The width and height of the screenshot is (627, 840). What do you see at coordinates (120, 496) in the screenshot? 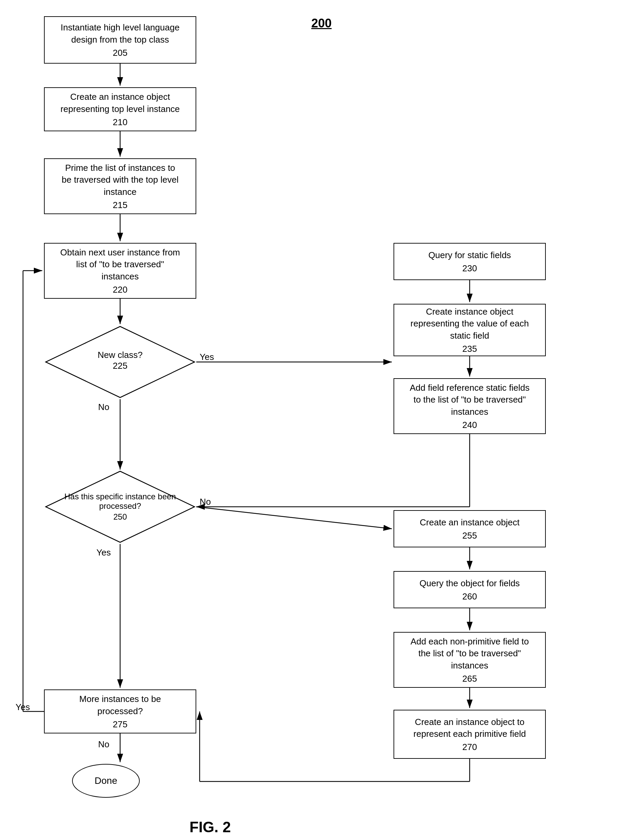
I see `svg-text:Has this specific instance bee: Has this specific instance been` at bounding box center [120, 496].